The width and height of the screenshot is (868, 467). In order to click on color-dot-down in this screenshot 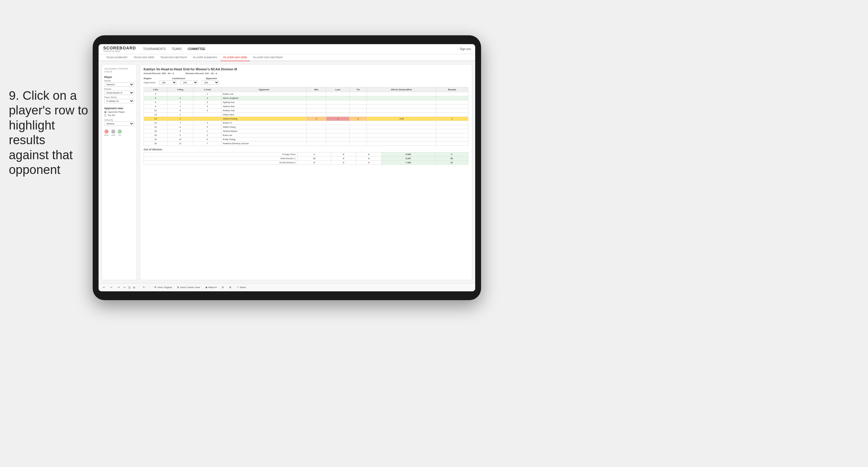, I will do `click(106, 131)`.